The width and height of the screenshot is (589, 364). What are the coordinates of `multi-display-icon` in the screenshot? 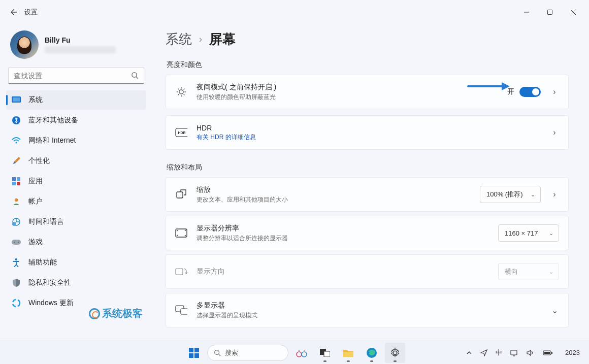 It's located at (181, 310).